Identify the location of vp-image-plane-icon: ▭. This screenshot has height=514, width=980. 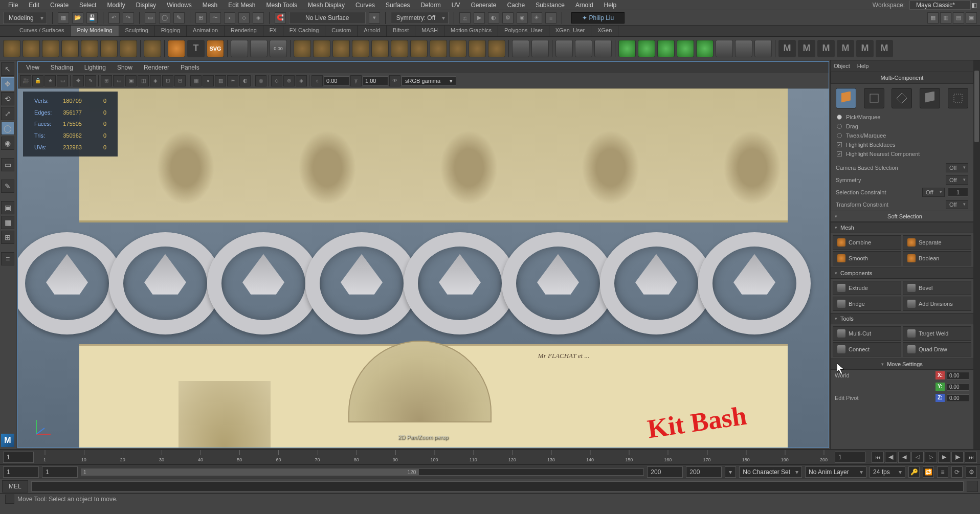
(62, 81).